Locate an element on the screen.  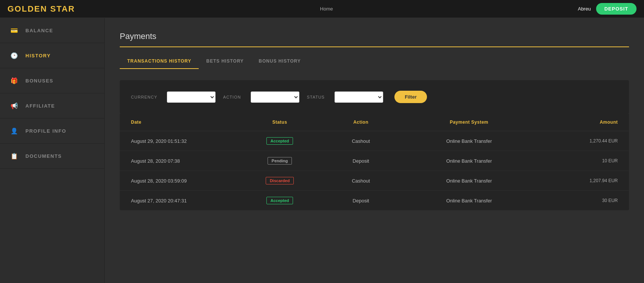
sidebar-label-balance: BALANCE is located at coordinates (39, 31).